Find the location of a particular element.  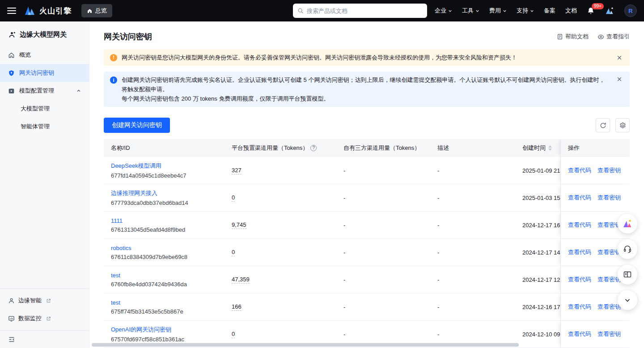

search-input is located at coordinates (365, 11).